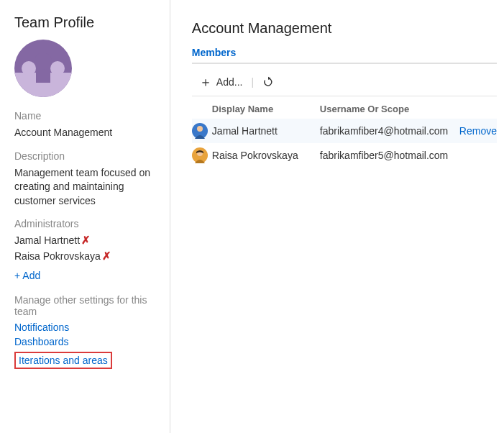  Describe the element at coordinates (86, 187) in the screenshot. I see `description-value: Management team focused on creating and …` at that location.